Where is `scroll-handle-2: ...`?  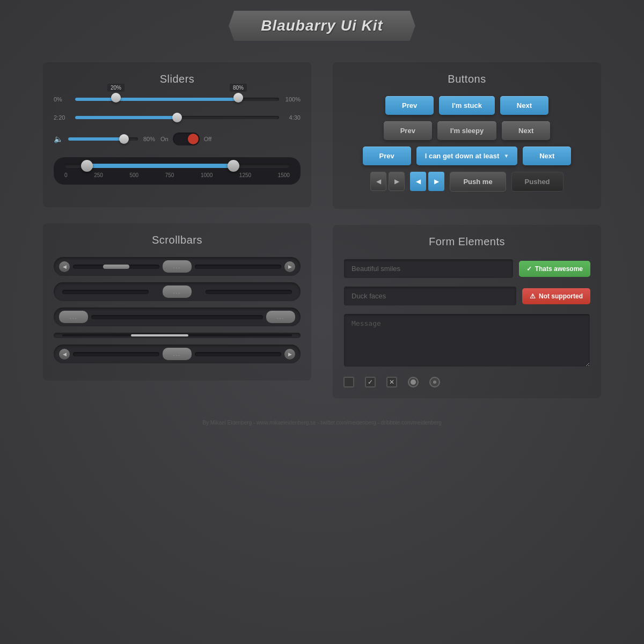
scroll-handle-2: ... is located at coordinates (177, 292).